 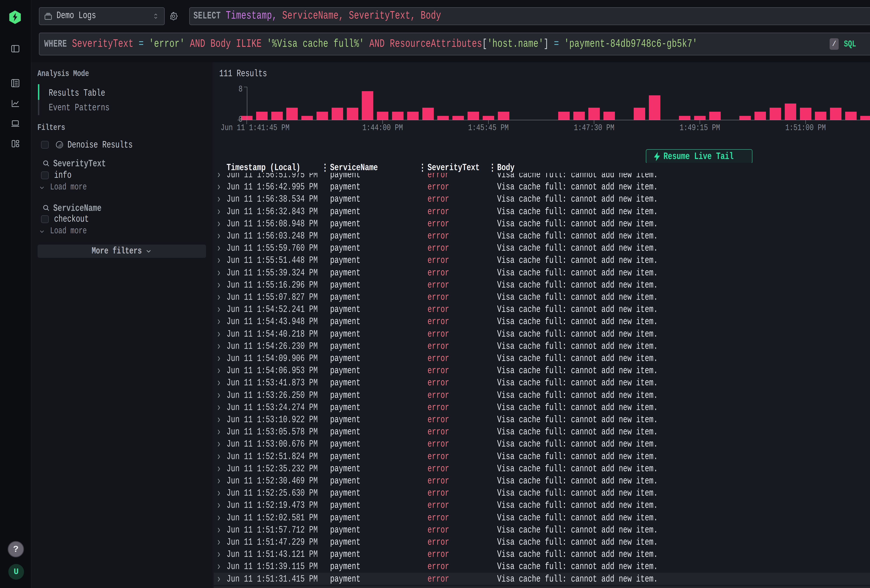 I want to click on svg-text: 1:49:15 PM, so click(x=700, y=128).